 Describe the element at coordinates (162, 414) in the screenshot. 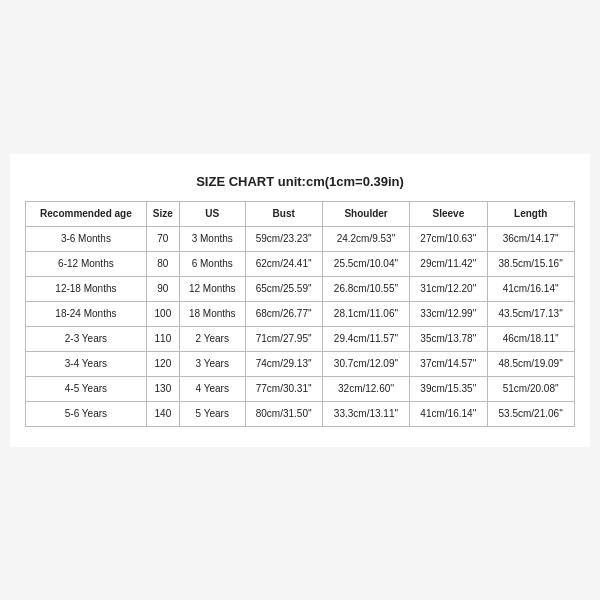

I see `table-cell: 140` at that location.